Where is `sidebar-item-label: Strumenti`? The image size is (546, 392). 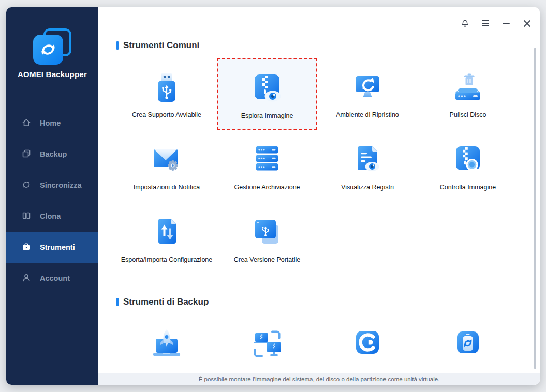 sidebar-item-label: Strumenti is located at coordinates (57, 247).